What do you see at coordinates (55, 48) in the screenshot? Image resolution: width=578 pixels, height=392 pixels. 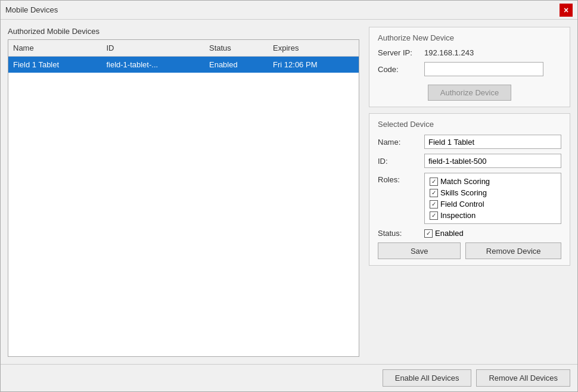 I see `col-name: Name` at bounding box center [55, 48].